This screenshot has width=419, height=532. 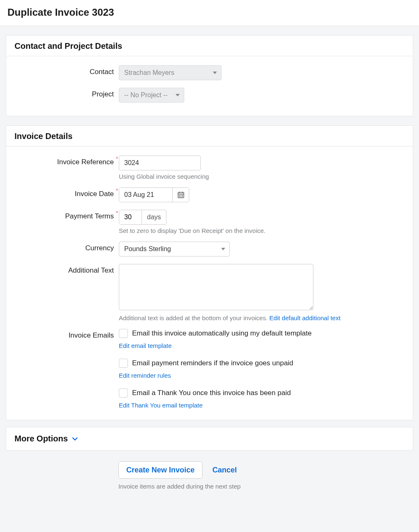 What do you see at coordinates (181, 195) in the screenshot?
I see `calendar-icon` at bounding box center [181, 195].